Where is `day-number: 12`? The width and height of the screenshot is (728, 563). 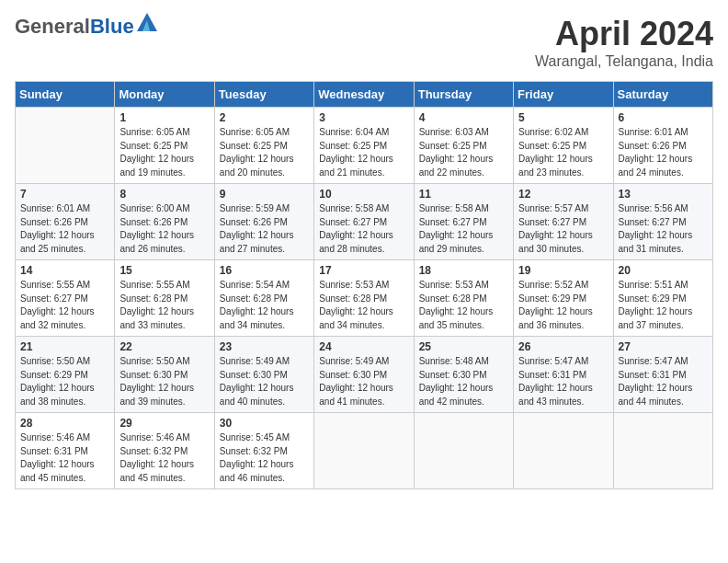
day-number: 12 is located at coordinates (563, 194).